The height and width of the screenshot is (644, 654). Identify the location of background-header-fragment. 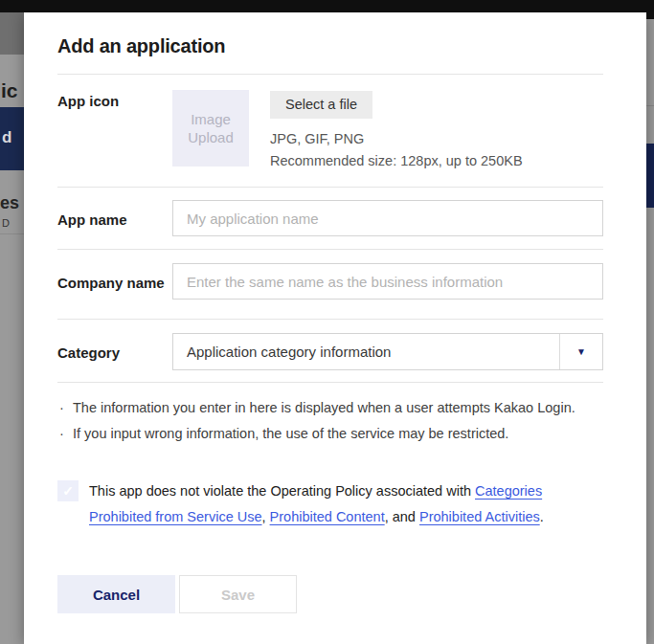
(11, 33).